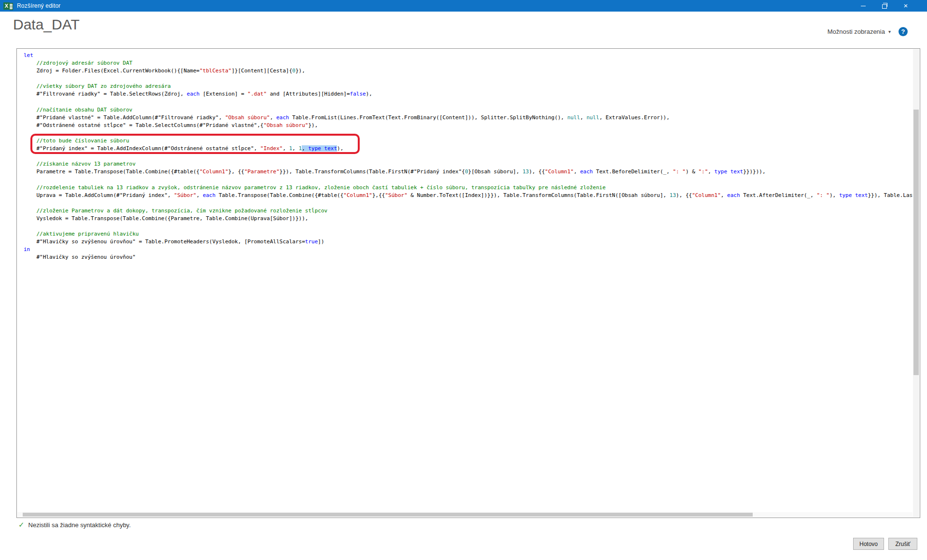 The height and width of the screenshot is (560, 927). I want to click on vertical-scrollbar, so click(916, 283).